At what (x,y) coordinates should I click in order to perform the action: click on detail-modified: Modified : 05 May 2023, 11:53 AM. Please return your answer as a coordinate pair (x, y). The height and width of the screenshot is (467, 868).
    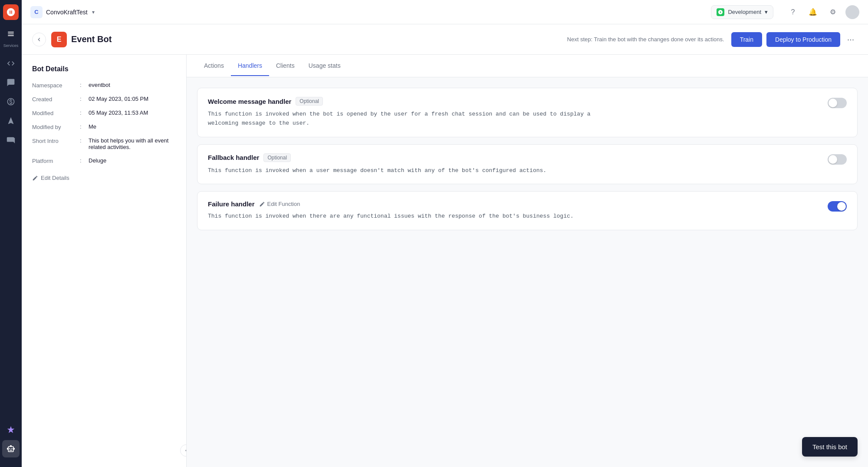
    Looking at the image, I should click on (104, 113).